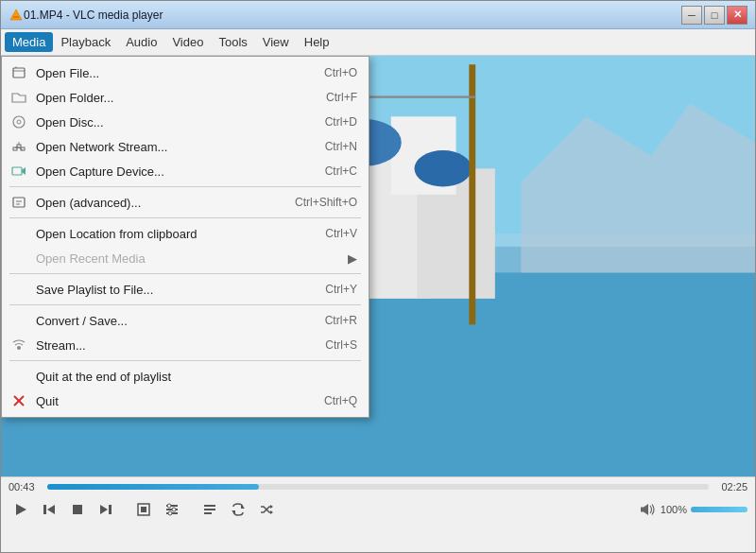 Image resolution: width=756 pixels, height=553 pixels. What do you see at coordinates (19, 97) in the screenshot?
I see `open-folder-icon` at bounding box center [19, 97].